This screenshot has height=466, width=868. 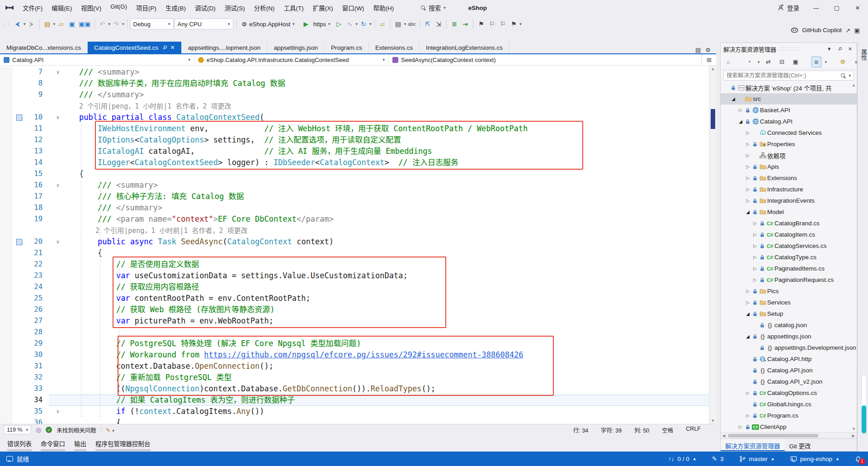 I want to click on tree-item-1: ◢src, so click(x=788, y=99).